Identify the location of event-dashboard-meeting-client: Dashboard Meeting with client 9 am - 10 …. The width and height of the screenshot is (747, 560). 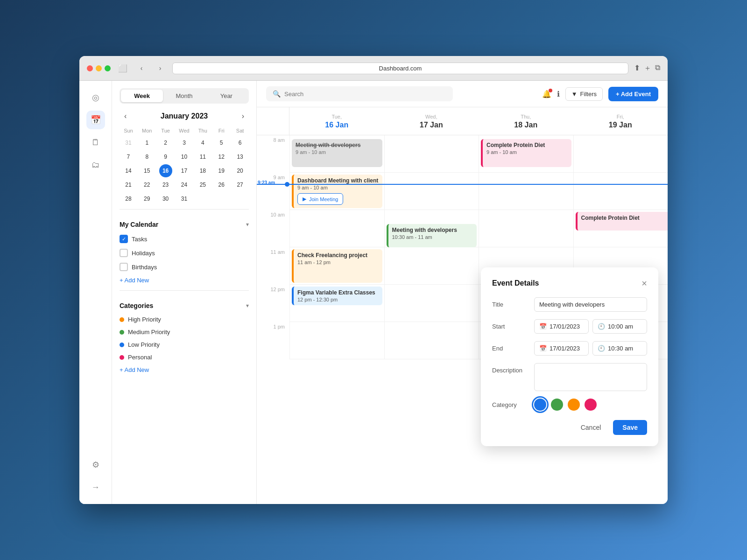
(337, 191).